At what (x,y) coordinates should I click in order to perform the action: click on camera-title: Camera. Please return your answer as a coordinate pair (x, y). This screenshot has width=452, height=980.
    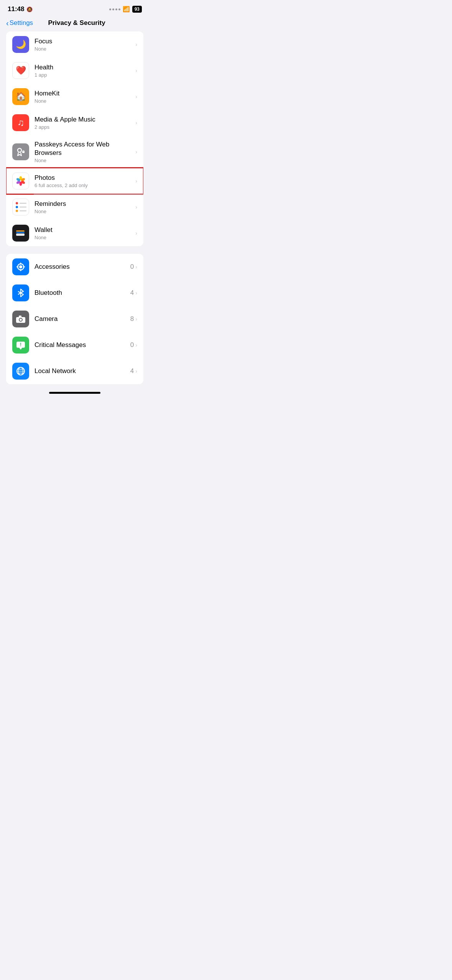
    Looking at the image, I should click on (82, 319).